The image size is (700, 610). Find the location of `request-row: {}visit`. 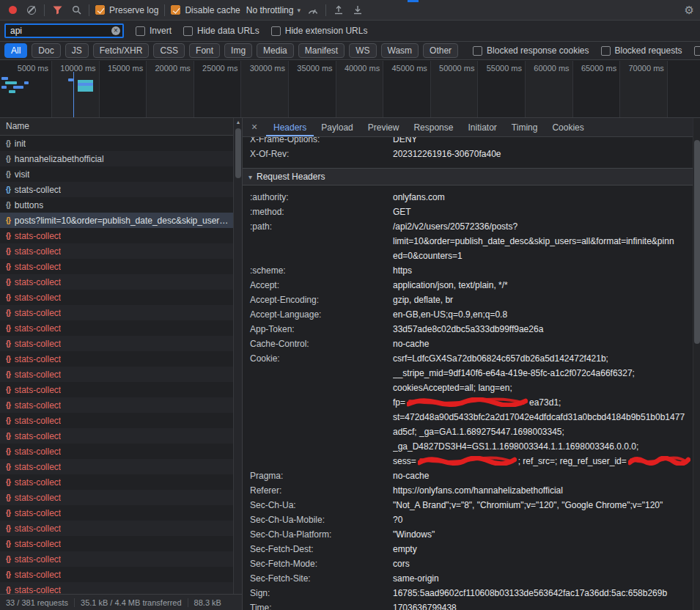

request-row: {}visit is located at coordinates (117, 174).